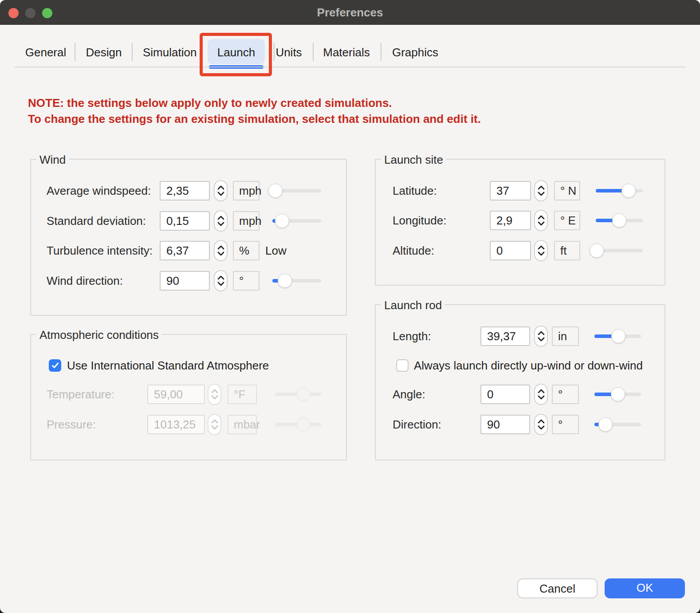 The image size is (700, 613). I want to click on rod-angle-label: Angle:, so click(409, 394).